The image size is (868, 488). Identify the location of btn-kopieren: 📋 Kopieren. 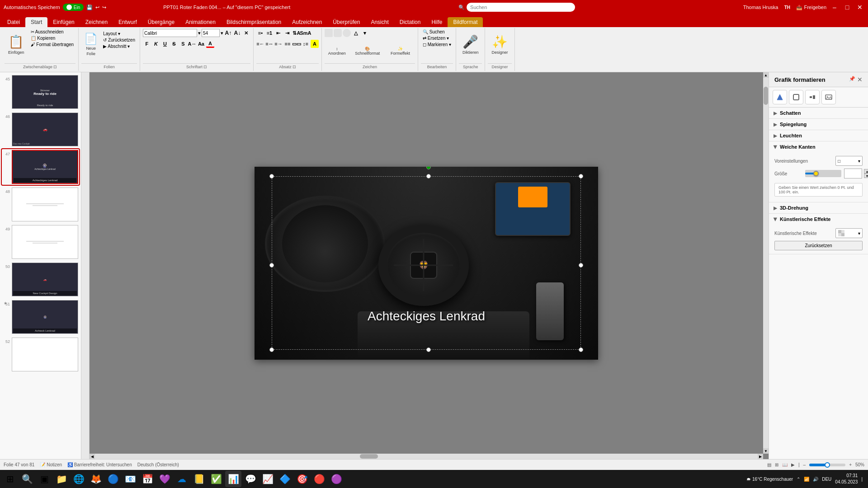
(52, 38).